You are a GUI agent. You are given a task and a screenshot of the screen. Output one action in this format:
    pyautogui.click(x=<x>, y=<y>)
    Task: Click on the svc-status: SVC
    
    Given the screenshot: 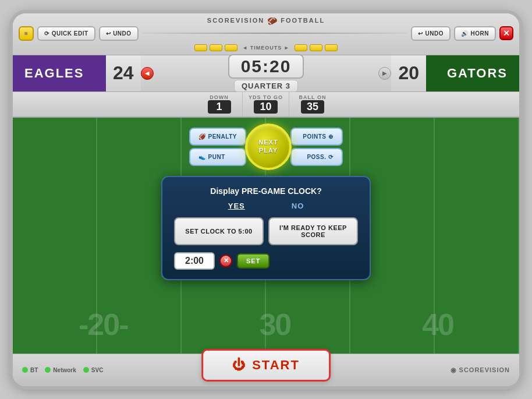 What is the action you would take?
    pyautogui.click(x=93, y=370)
    